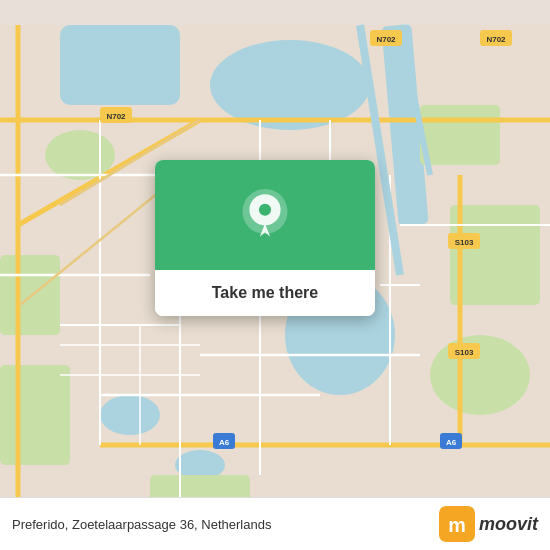 The width and height of the screenshot is (550, 550). Describe the element at coordinates (265, 215) in the screenshot. I see `pin-icon` at that location.